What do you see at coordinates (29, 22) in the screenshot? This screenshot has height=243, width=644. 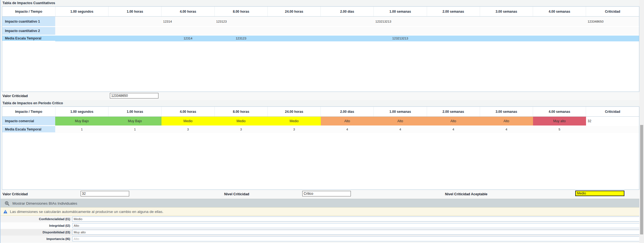 I see `row-label: Impacto cuantitativo 1` at bounding box center [29, 22].